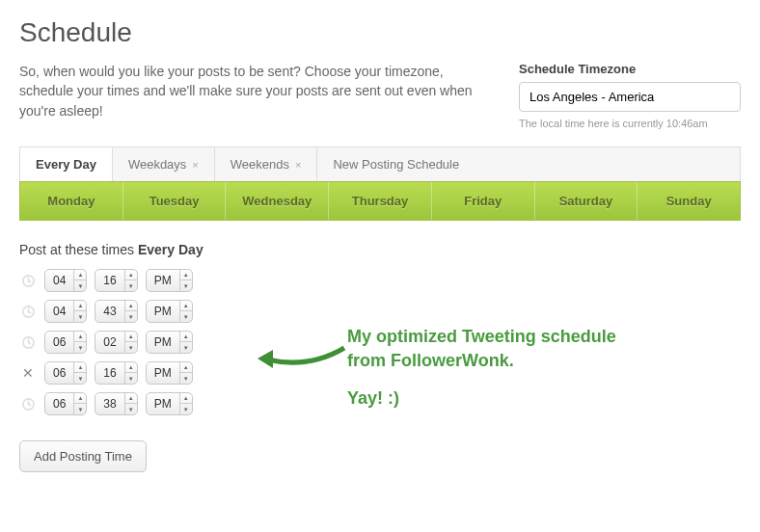  I want to click on minute-stepper: 02▲▼, so click(116, 342).